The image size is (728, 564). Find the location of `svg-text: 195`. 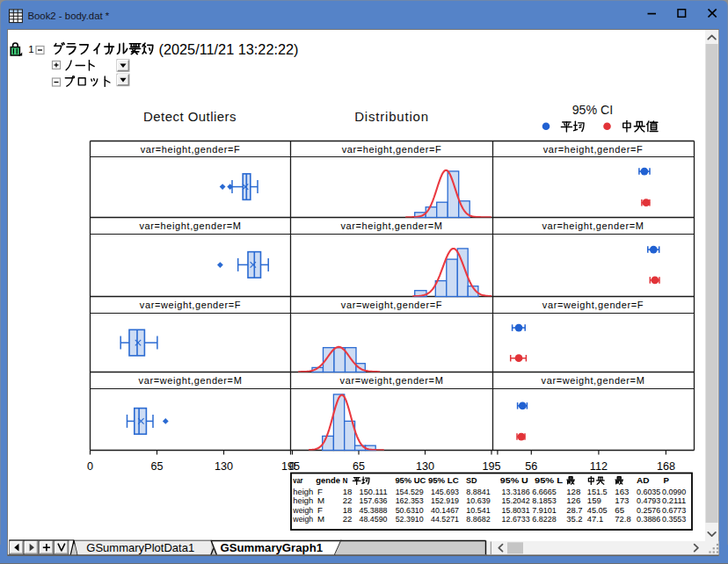

svg-text: 195 is located at coordinates (491, 466).